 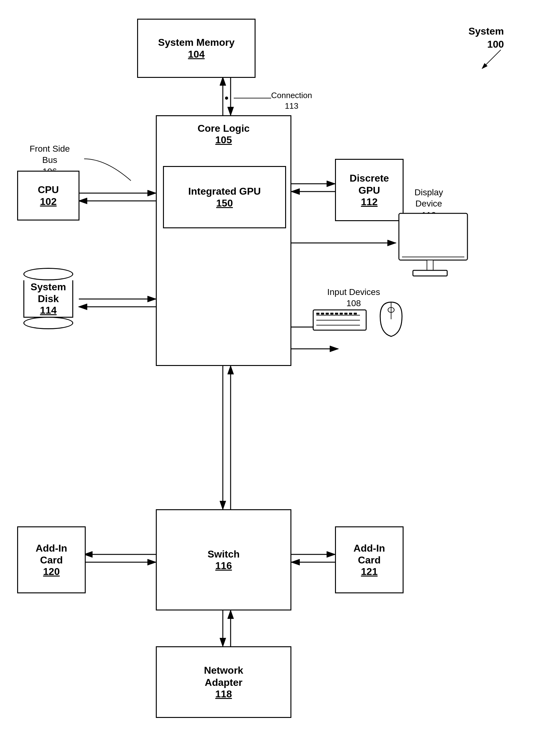 I want to click on cpu-num: 102, so click(x=48, y=202).